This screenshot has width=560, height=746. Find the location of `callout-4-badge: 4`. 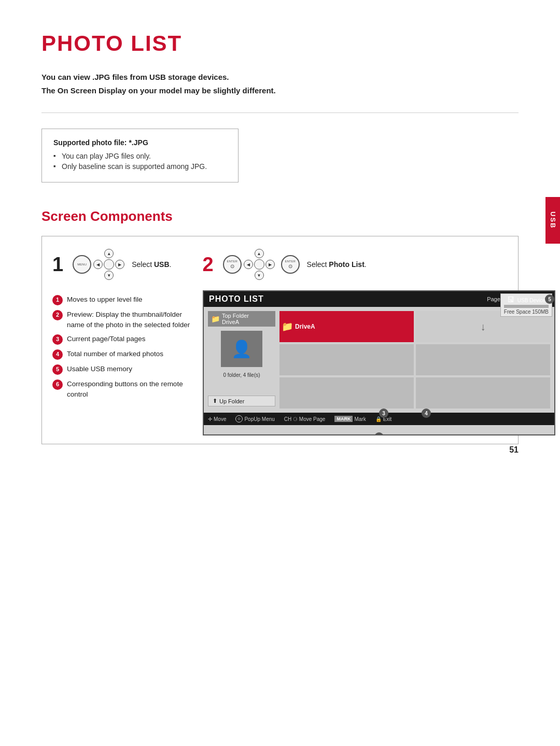

callout-4-badge: 4 is located at coordinates (426, 413).